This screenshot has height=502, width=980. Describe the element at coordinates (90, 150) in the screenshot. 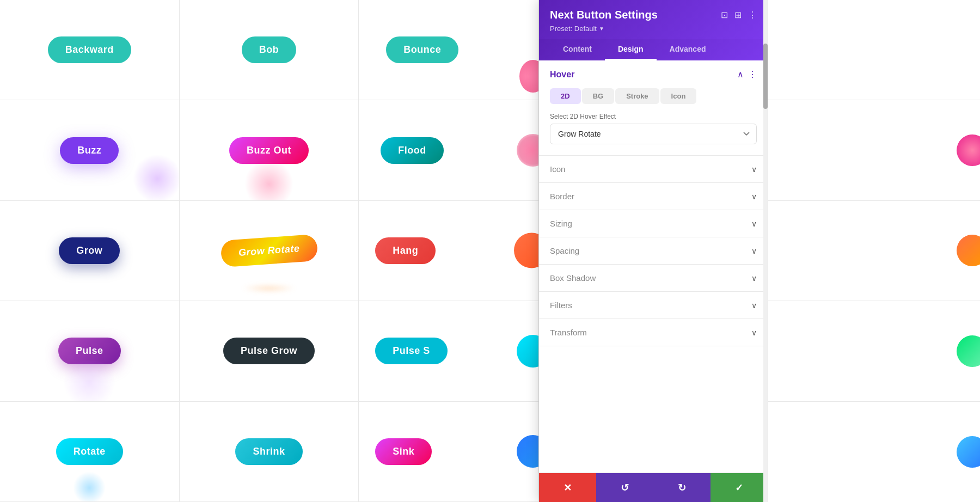

I see `grid-cell-buzz: Buzz` at that location.